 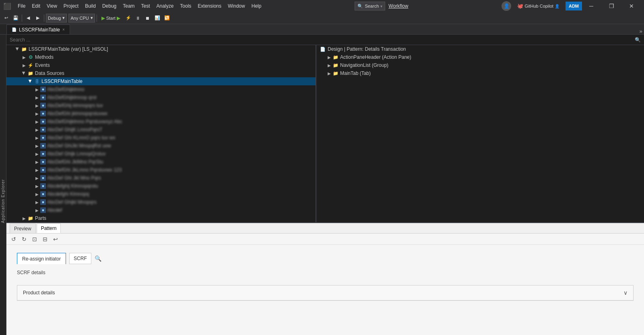 What do you see at coordinates (6, 18) in the screenshot?
I see `undo-btn: ↩` at bounding box center [6, 18].